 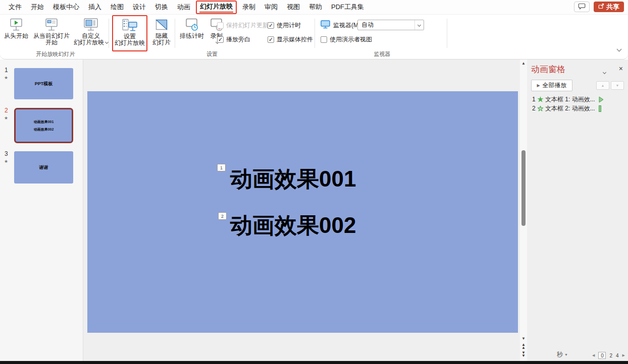 What do you see at coordinates (175, 33) in the screenshot?
I see `sub-separator` at bounding box center [175, 33].